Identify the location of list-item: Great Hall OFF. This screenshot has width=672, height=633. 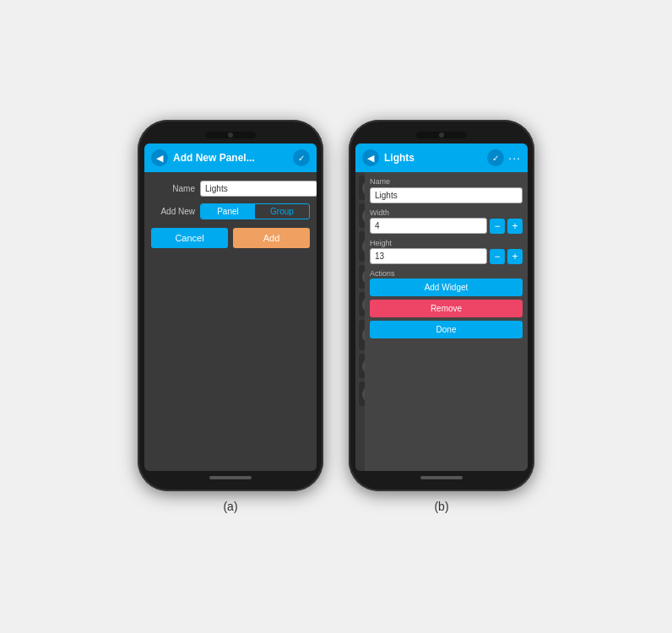
(361, 366).